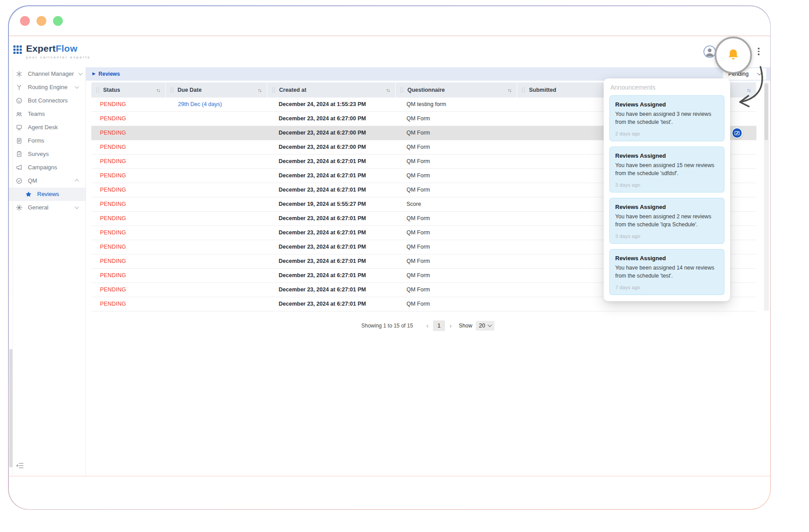 Image resolution: width=809 pixels, height=532 pixels. What do you see at coordinates (667, 221) in the screenshot?
I see `announcement-card: Reviews AssignedYou have been assigned 2…` at bounding box center [667, 221].